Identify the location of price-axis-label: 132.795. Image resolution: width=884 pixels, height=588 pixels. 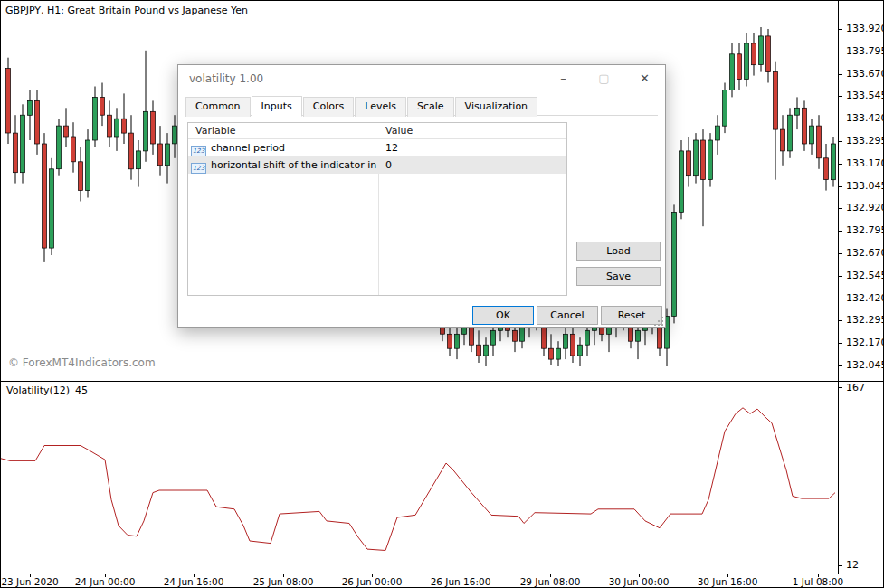
(865, 231).